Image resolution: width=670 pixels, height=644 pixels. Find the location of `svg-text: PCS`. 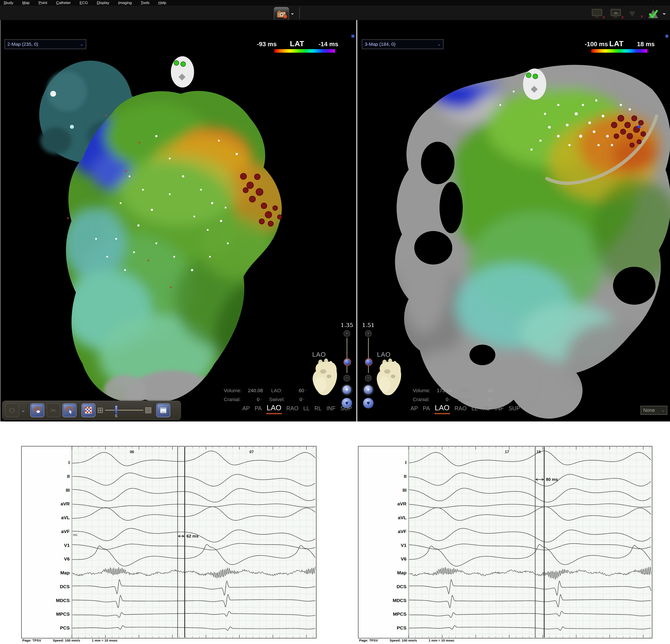

svg-text: PCS is located at coordinates (65, 628).